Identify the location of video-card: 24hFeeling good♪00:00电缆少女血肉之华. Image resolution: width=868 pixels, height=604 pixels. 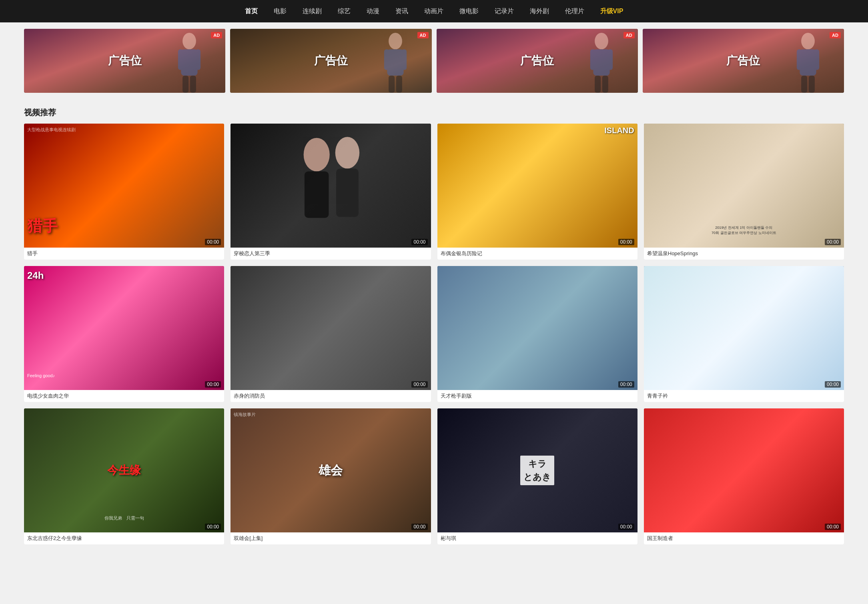
(124, 334).